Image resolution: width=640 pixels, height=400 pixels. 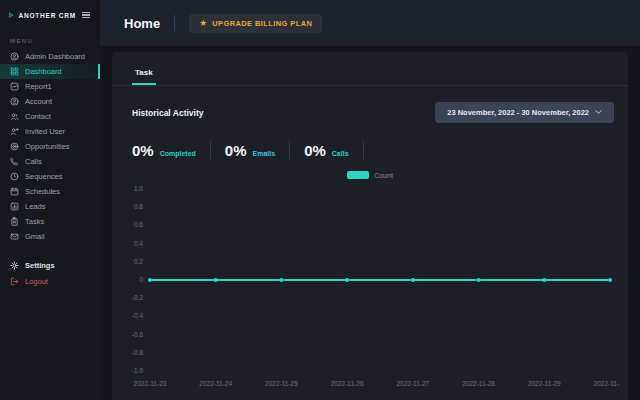 What do you see at coordinates (138, 352) in the screenshot?
I see `svg-text: -0.8` at bounding box center [138, 352].